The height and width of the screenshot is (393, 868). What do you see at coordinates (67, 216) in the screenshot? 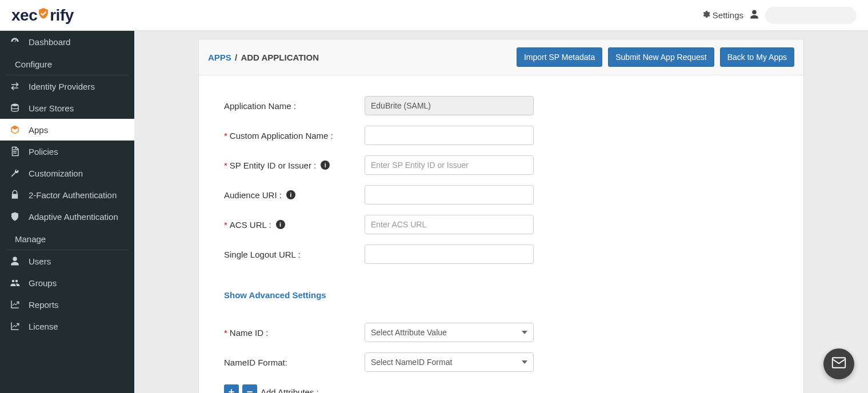
I see `sidebar-item-adaptive-auth: Adaptive Authentication` at bounding box center [67, 216].